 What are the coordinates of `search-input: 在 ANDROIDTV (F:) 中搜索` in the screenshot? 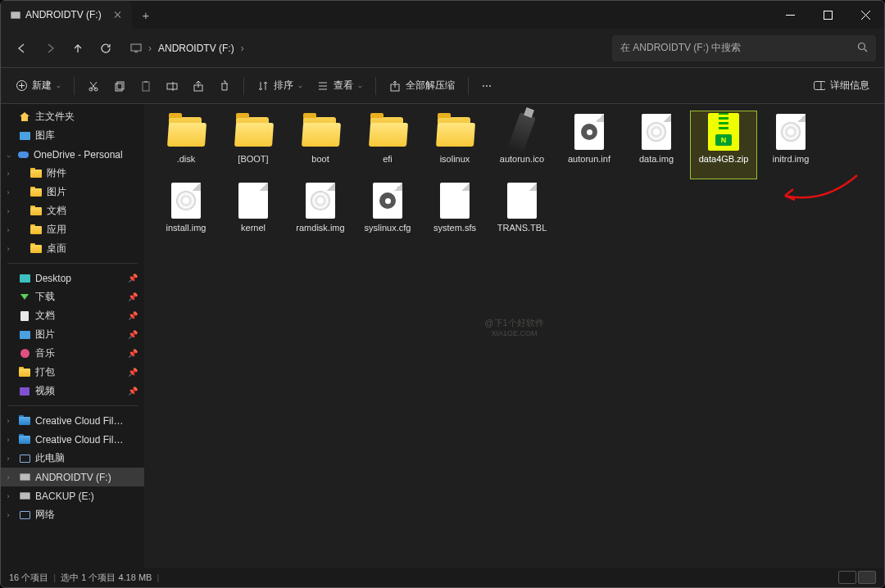 It's located at (744, 48).